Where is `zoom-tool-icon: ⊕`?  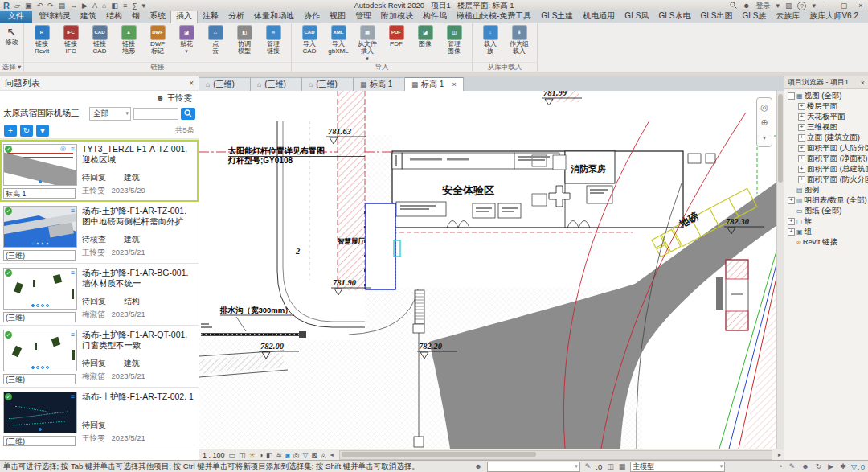
zoom-tool-icon: ⊕ is located at coordinates (764, 122).